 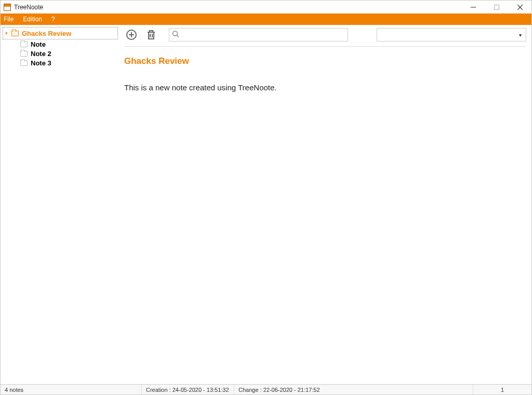 What do you see at coordinates (473, 7) in the screenshot?
I see `minimize-button` at bounding box center [473, 7].